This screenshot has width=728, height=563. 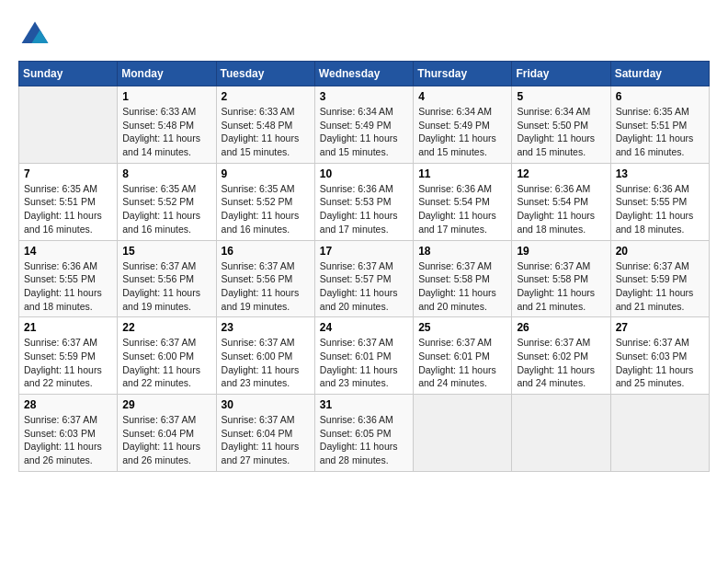 What do you see at coordinates (68, 405) in the screenshot?
I see `day-number: 28` at bounding box center [68, 405].